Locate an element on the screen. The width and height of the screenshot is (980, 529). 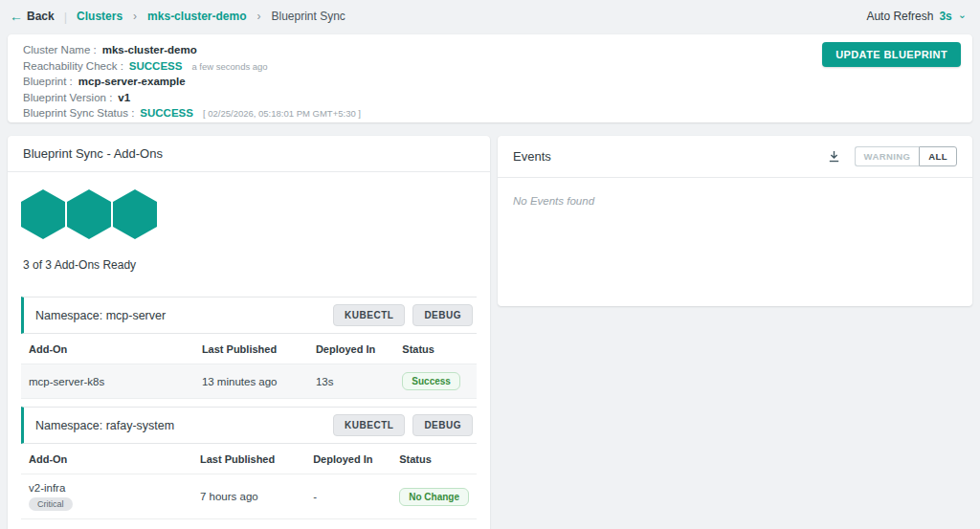
critical-tag-badge: Critical is located at coordinates (51, 504).